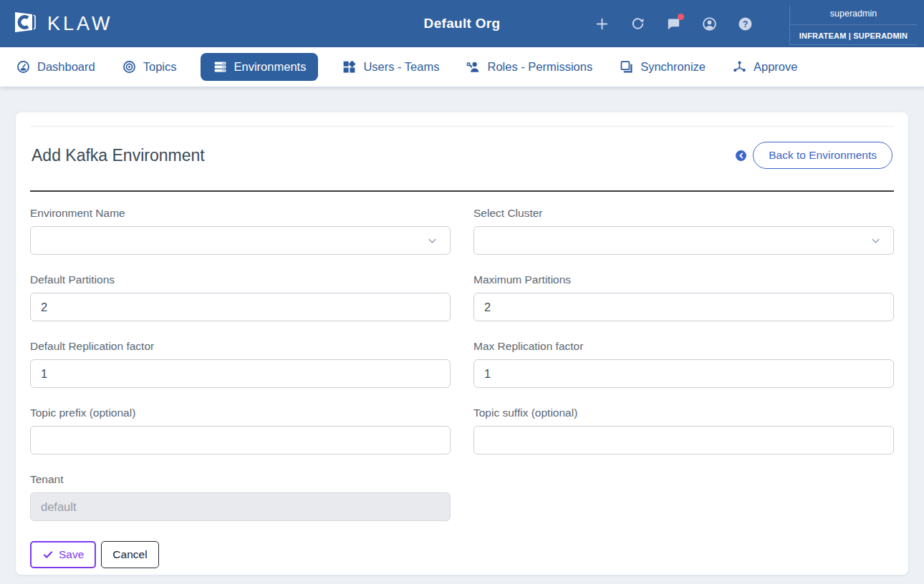 The height and width of the screenshot is (584, 924). What do you see at coordinates (24, 24) in the screenshot?
I see `klaw-logo-icon` at bounding box center [24, 24].